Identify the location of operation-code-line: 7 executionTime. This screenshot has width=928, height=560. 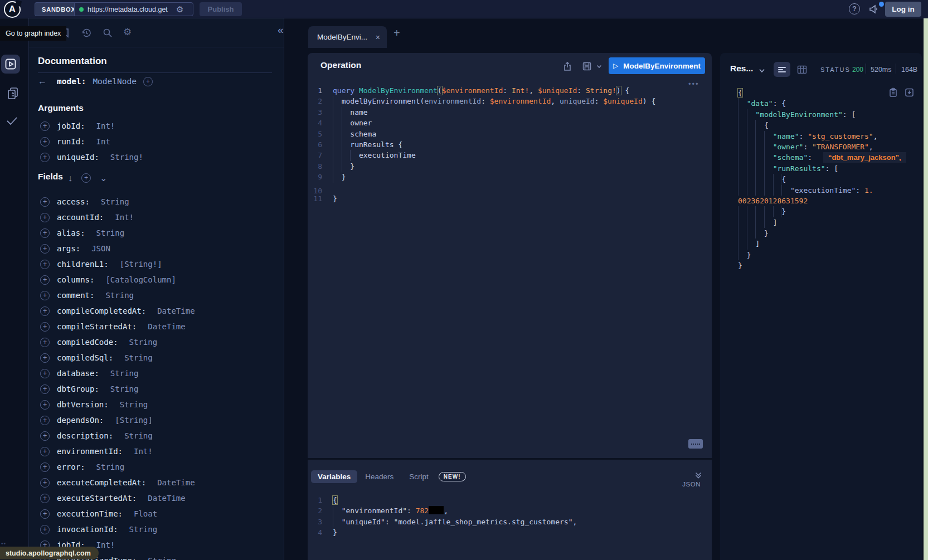
(509, 155).